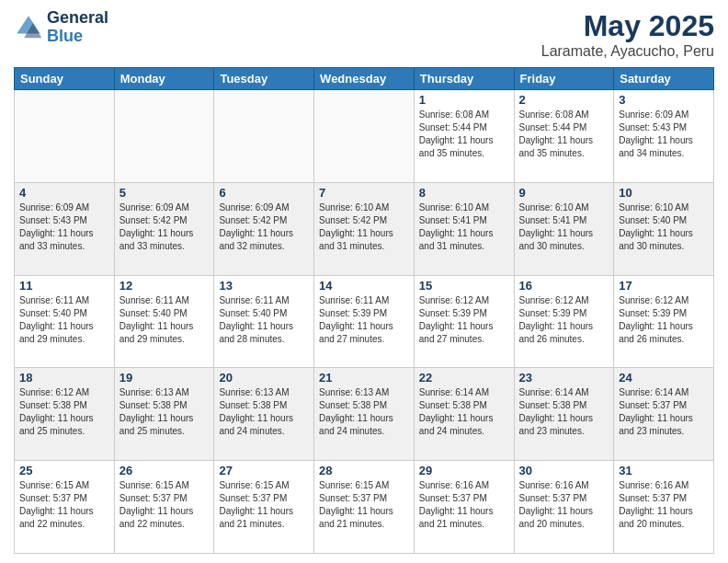  What do you see at coordinates (664, 193) in the screenshot?
I see `day-number: 10` at bounding box center [664, 193].